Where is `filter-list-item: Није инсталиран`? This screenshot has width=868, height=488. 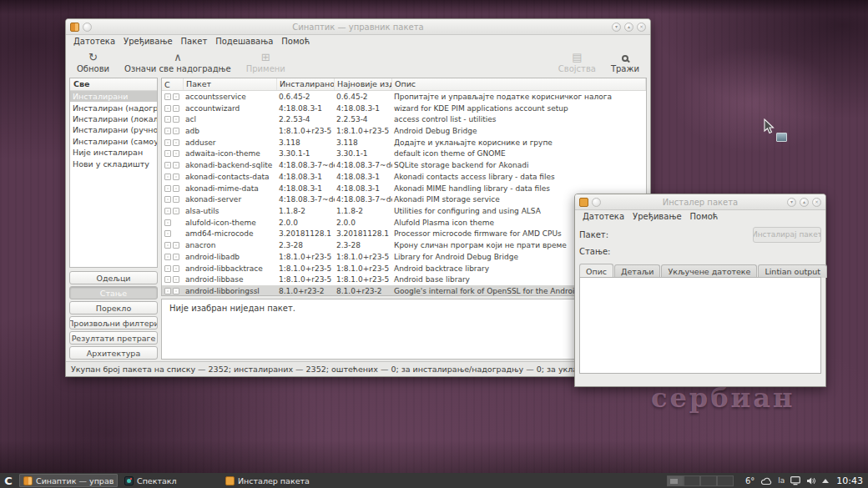 filter-list-item: Није инсталиран is located at coordinates (114, 152).